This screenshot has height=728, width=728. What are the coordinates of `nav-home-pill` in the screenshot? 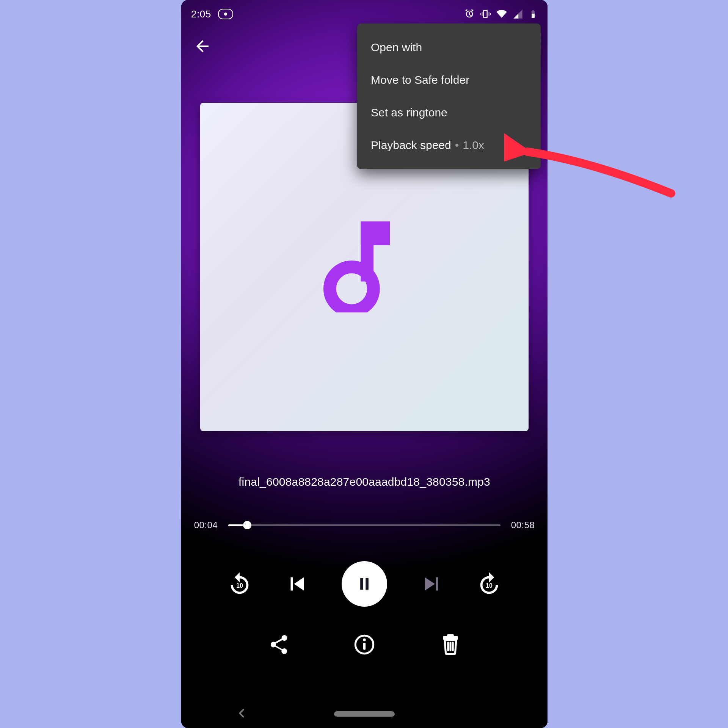 It's located at (364, 714).